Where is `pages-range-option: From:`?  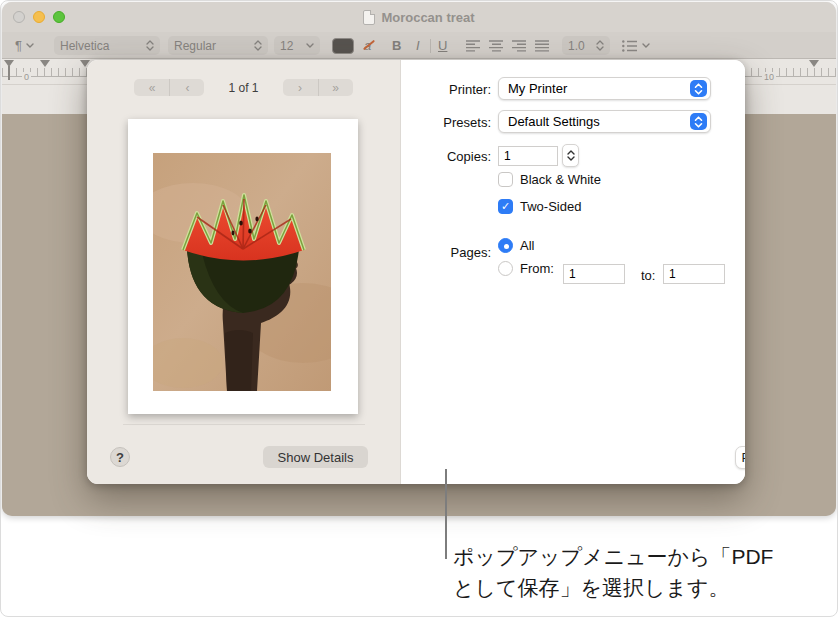
pages-range-option: From: is located at coordinates (526, 268).